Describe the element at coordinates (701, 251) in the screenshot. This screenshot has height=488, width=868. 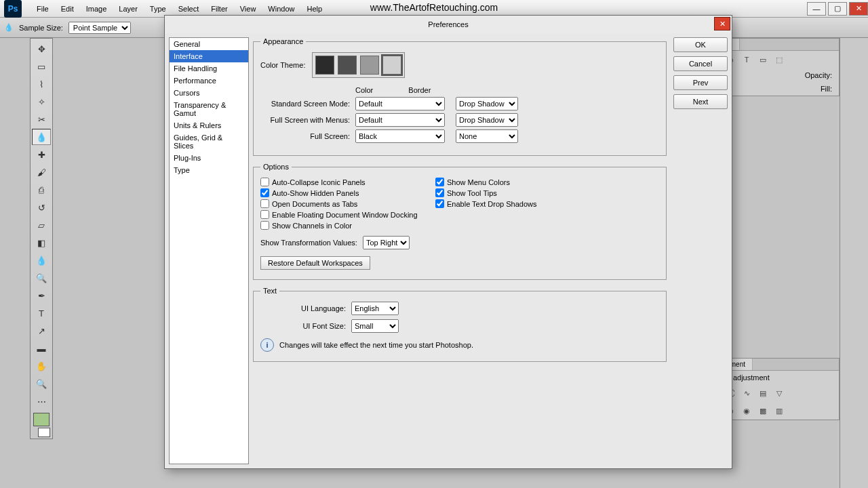
I see `dialog-button-column: OK Cancel Prev Next` at that location.